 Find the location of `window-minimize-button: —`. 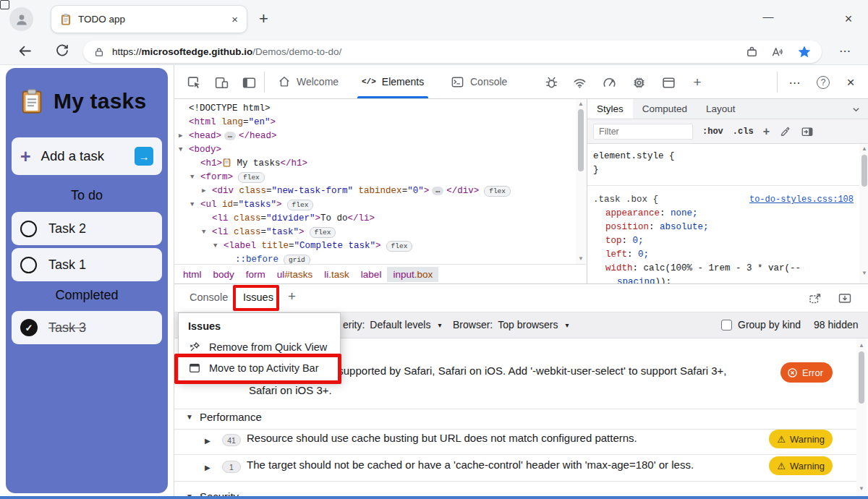

window-minimize-button: — is located at coordinates (768, 16).